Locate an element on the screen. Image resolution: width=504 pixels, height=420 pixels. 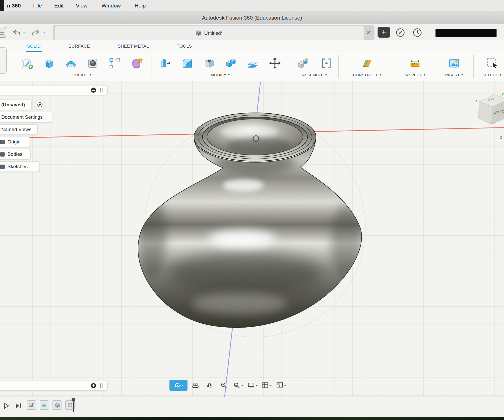
move-copy-button is located at coordinates (275, 63).